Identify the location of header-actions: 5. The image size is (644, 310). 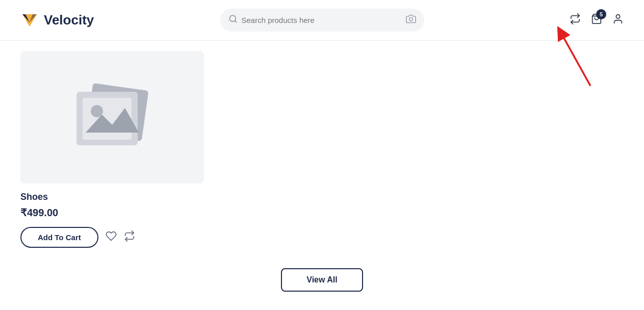
(597, 20).